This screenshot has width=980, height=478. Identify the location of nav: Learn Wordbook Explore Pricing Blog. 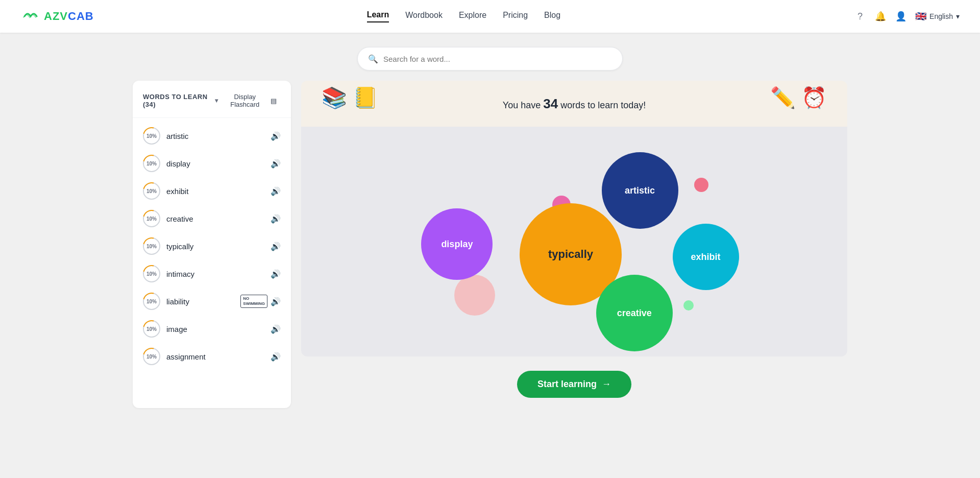
(463, 16).